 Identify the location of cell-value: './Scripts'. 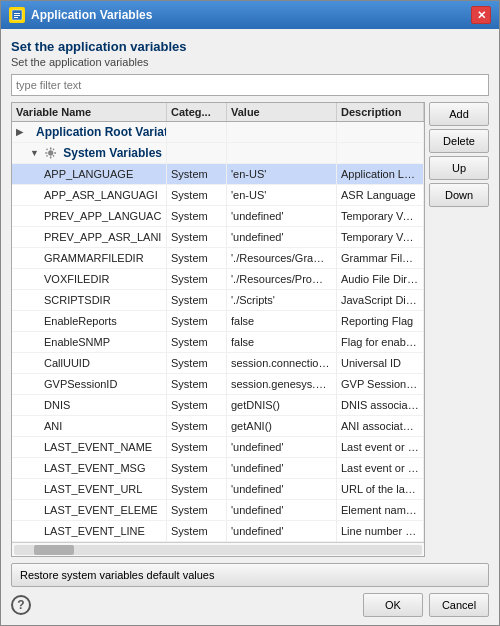
(282, 300).